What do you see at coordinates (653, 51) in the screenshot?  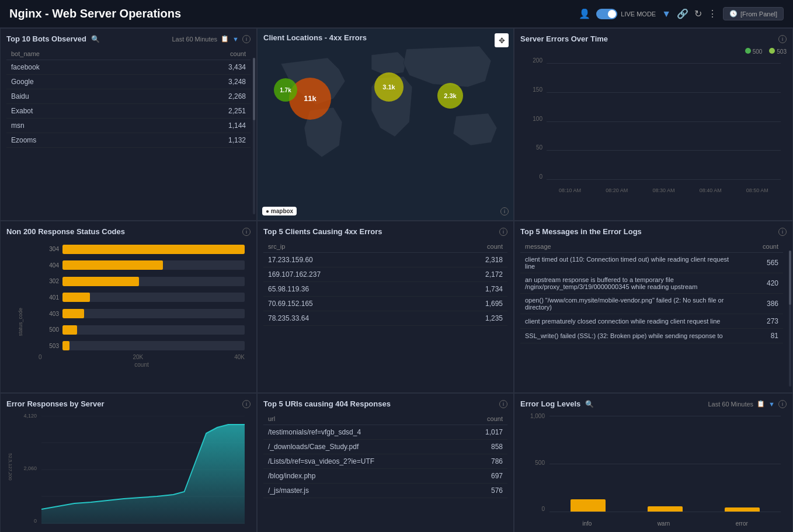 I see `server-errors-legend: 500 503` at bounding box center [653, 51].